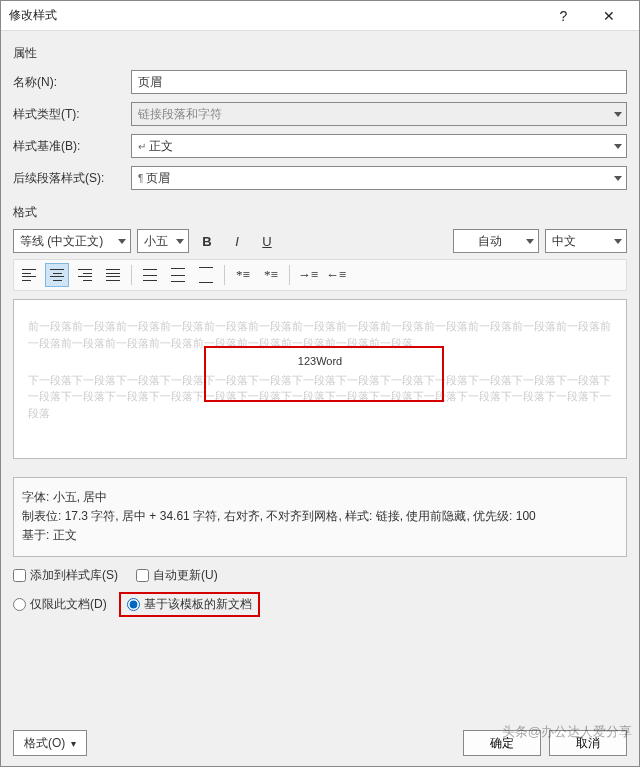  I want to click on font-size-select: 小五, so click(163, 241).